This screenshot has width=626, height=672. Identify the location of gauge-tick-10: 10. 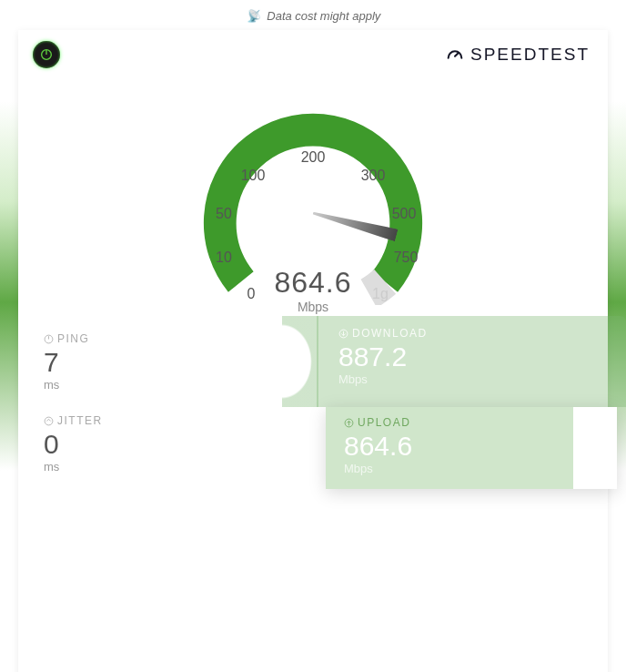
(224, 258).